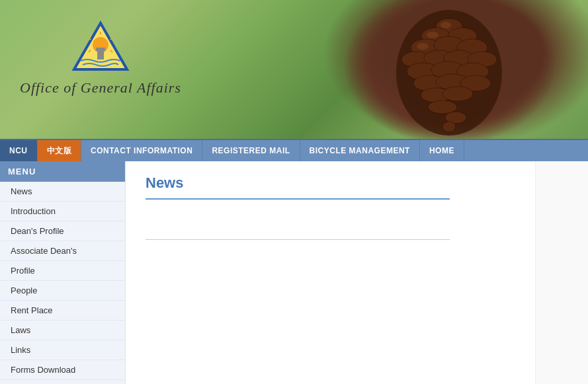 This screenshot has height=384, width=588. What do you see at coordinates (62, 382) in the screenshot?
I see `list-item: Contact us` at bounding box center [62, 382].